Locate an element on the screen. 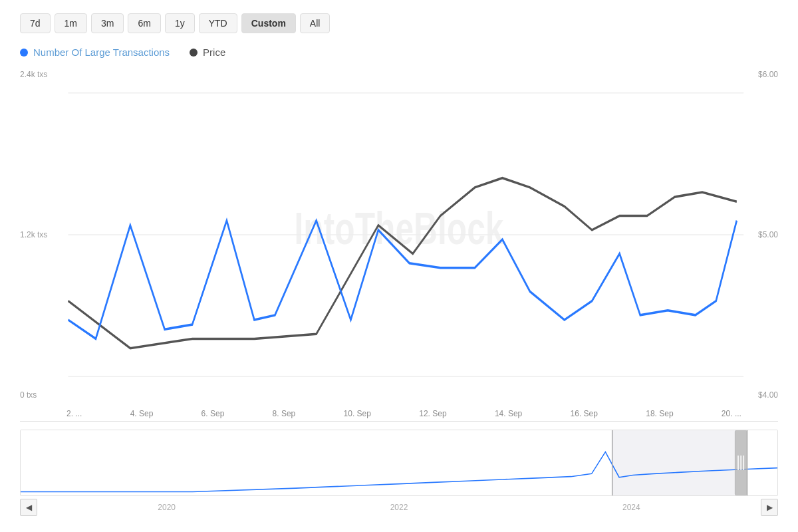 The image size is (798, 532). btn-3m: 3m is located at coordinates (108, 23).